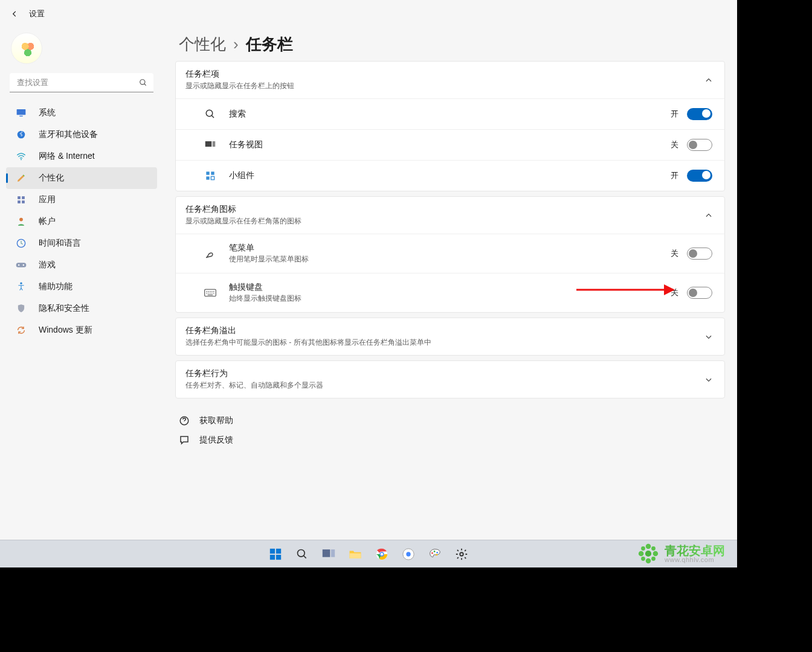 The image size is (812, 652). Describe the element at coordinates (700, 254) in the screenshot. I see `toggle-pen` at that location.